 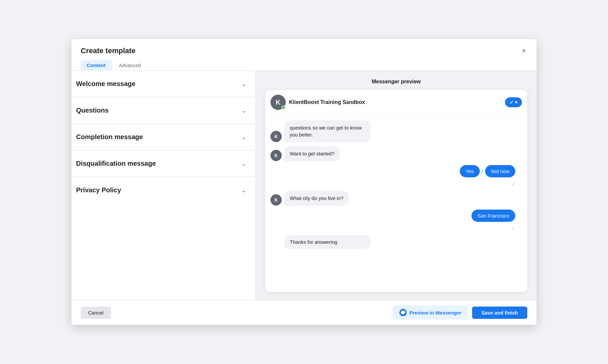 I want to click on san-francisco-bubble: San Francisco, so click(x=493, y=216).